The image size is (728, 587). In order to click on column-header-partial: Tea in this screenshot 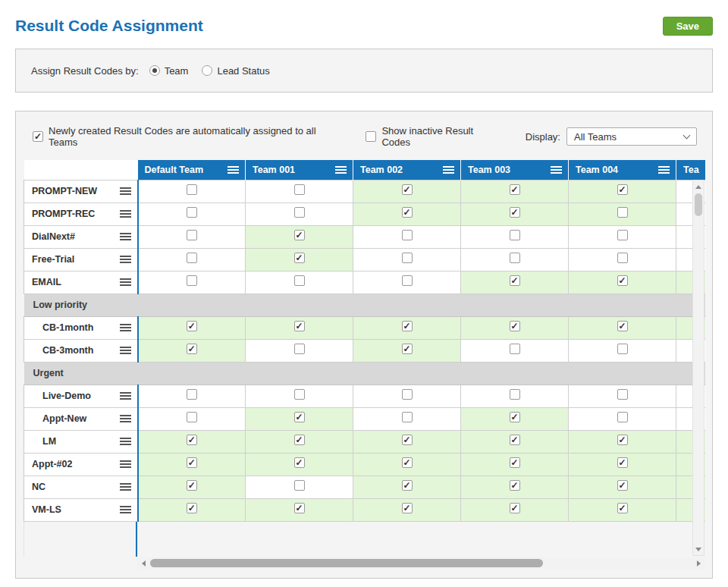, I will do `click(691, 170)`.